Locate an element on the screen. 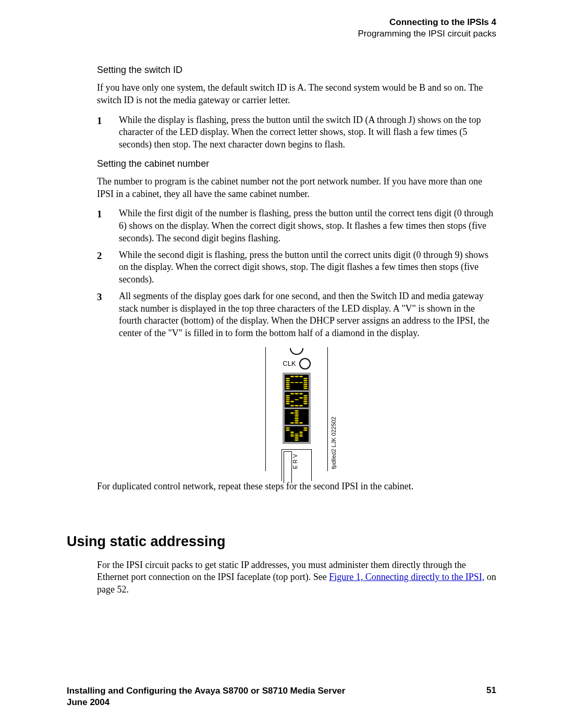  footer-date: June 2004 is located at coordinates (88, 702).